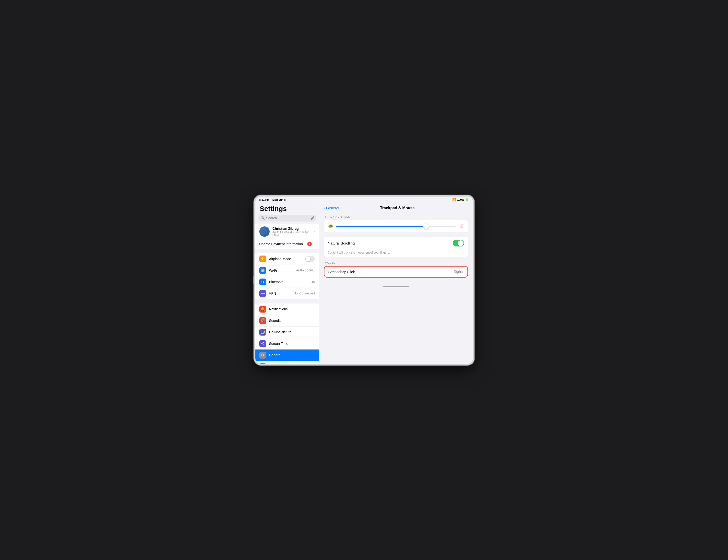  I want to click on right-header: ‹ General Trackpad & Mouse, so click(396, 208).